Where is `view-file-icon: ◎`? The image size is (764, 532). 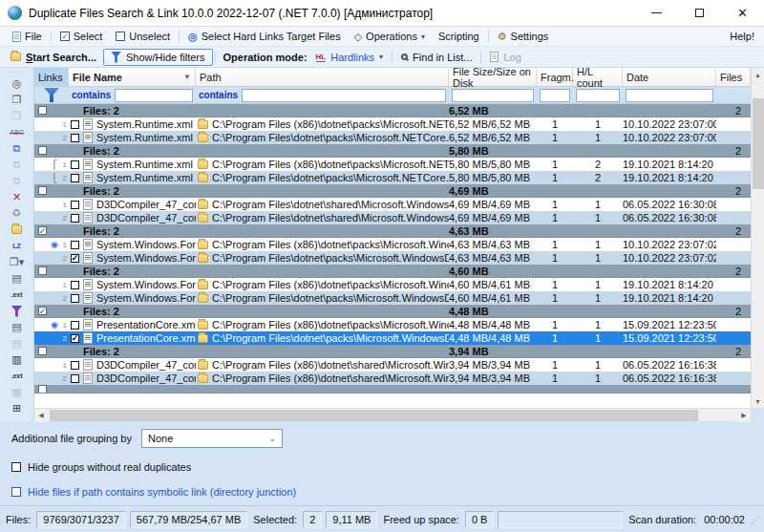 view-file-icon: ◎ is located at coordinates (17, 84).